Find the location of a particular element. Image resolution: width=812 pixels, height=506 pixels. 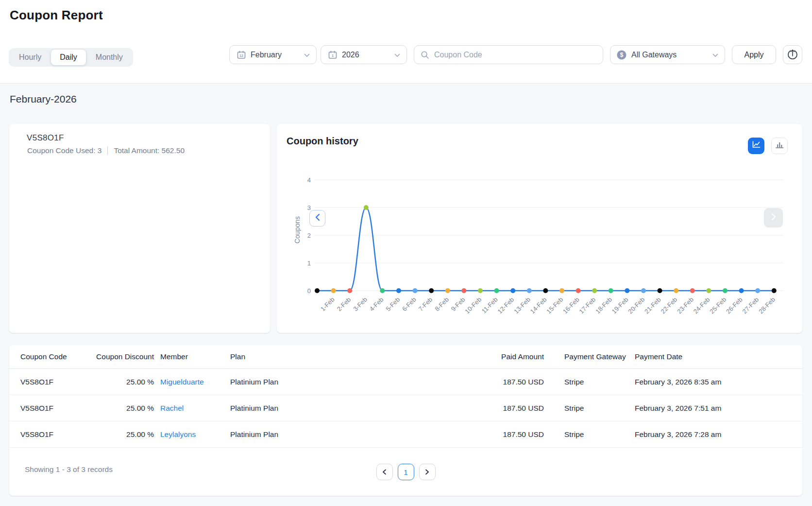

coupon-code-input is located at coordinates (516, 55).